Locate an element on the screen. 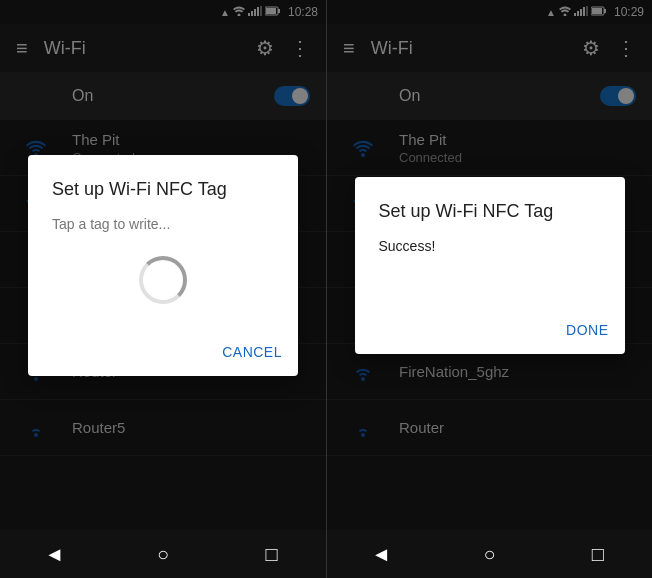  dialog-body-left: Tap a tag to write... is located at coordinates (163, 268).